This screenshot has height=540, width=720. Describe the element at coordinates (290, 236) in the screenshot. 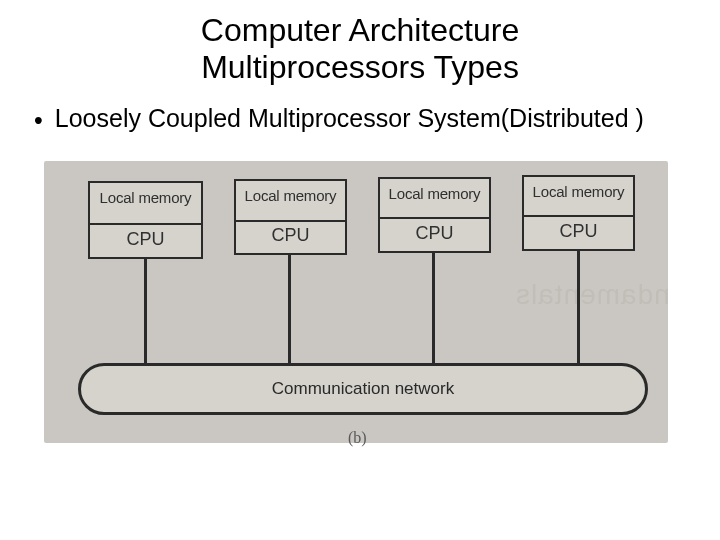

I see `node-2-cpu-label: CPU` at that location.